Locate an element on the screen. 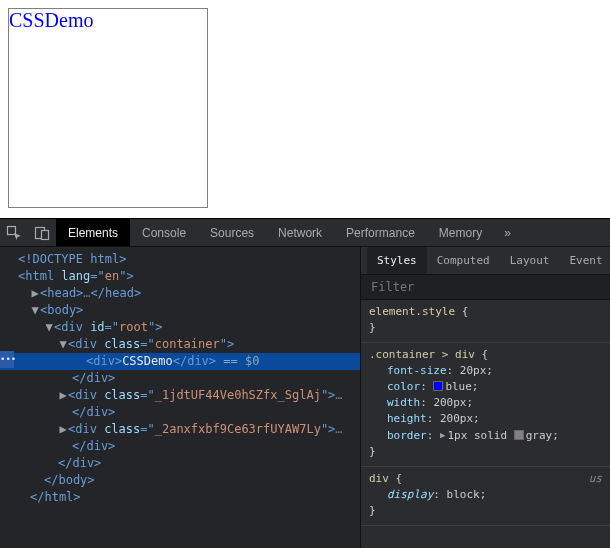 The width and height of the screenshot is (610, 548). rule-user-agent-div: us div { display: block; } is located at coordinates (486, 496).